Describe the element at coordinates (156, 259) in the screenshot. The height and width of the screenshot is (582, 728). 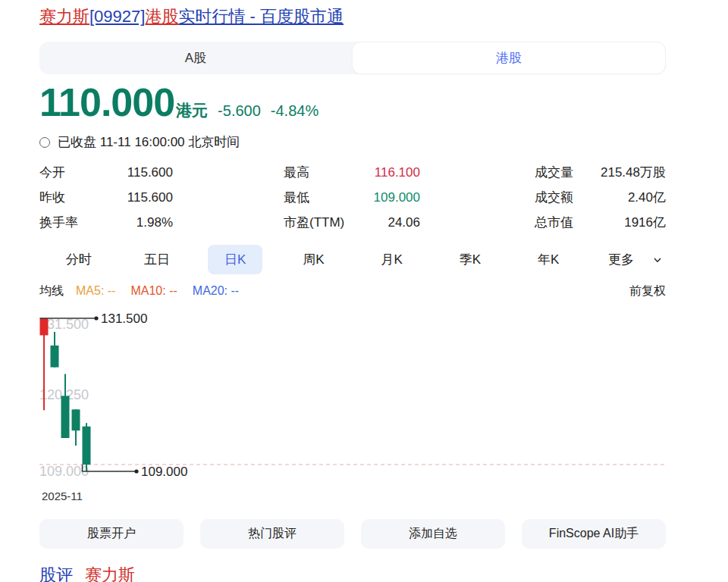
I see `tab-five-day: 五日` at that location.